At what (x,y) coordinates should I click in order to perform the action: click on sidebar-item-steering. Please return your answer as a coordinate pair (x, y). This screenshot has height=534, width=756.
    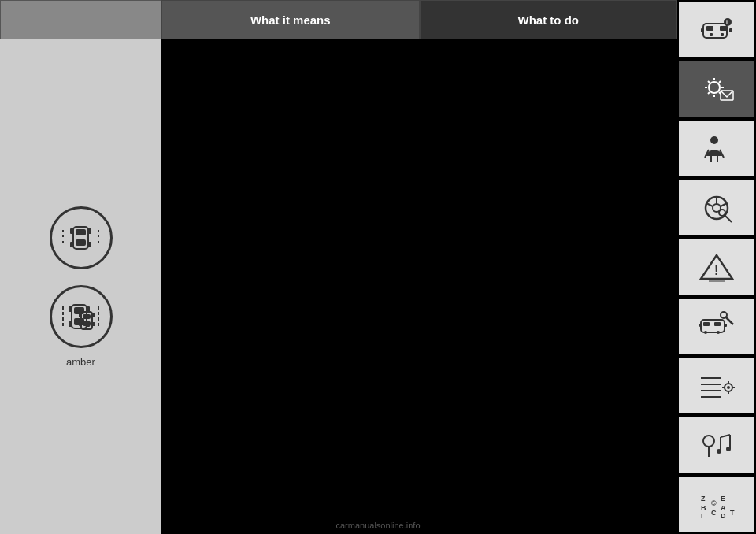
    Looking at the image, I should click on (717, 208).